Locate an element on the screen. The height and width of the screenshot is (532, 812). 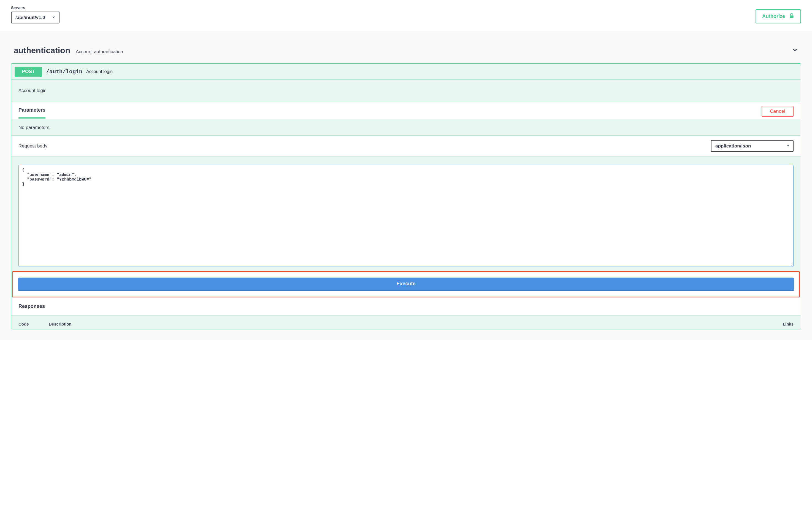
parameters-label: Parameters is located at coordinates (32, 113).